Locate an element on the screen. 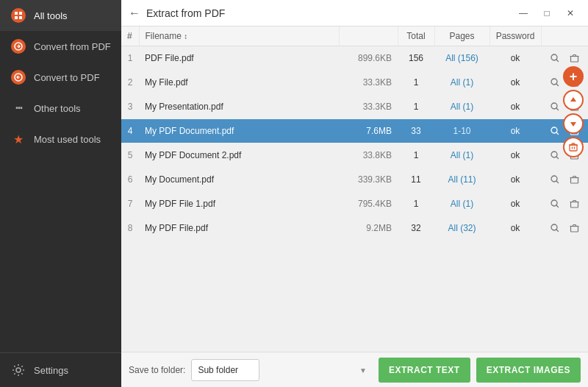 This screenshot has width=588, height=387. most-used-icon: ★ is located at coordinates (18, 139).